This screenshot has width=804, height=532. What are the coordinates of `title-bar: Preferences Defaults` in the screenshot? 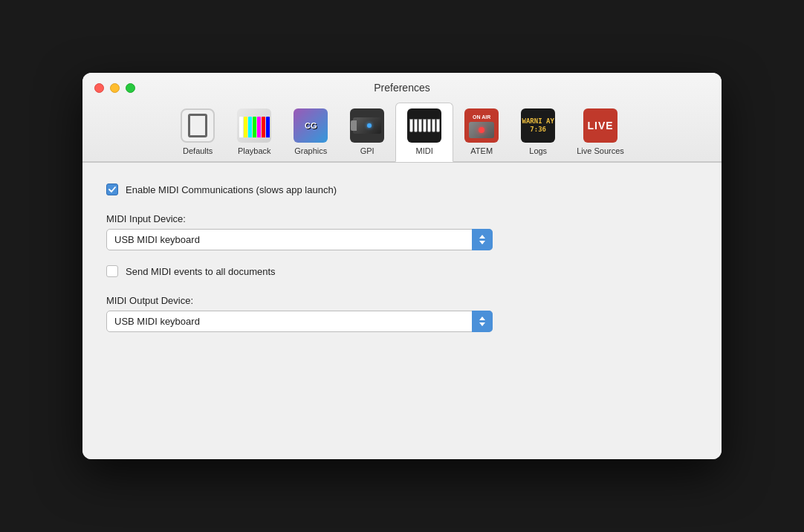 It's located at (402, 117).